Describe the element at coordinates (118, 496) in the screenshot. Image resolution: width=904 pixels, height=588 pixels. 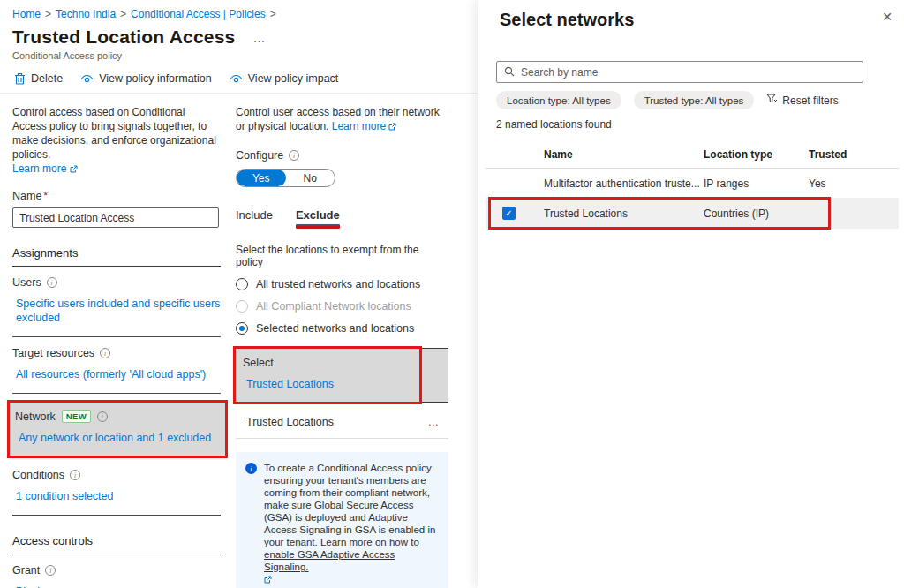
I see `conditions-value-link: 1 condition selected` at that location.